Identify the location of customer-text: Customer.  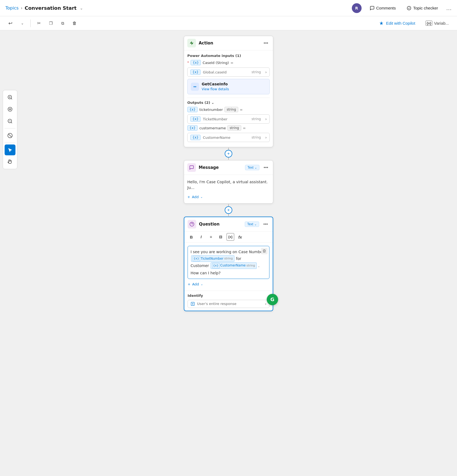
(200, 266).